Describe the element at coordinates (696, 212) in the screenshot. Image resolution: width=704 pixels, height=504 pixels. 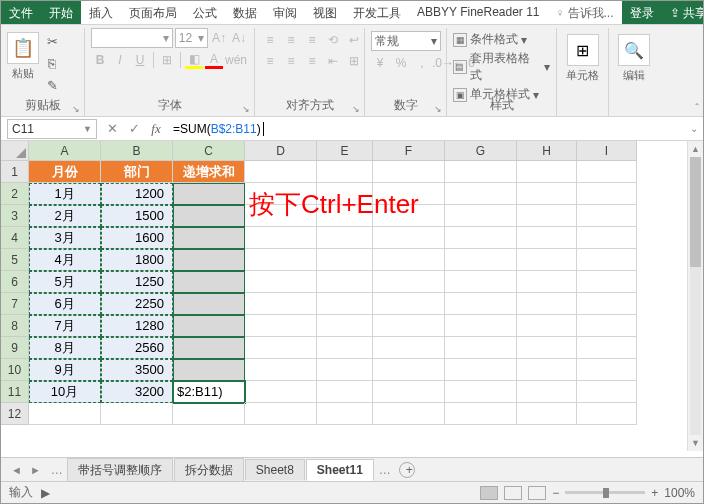
I see `scroll-thumb` at that location.